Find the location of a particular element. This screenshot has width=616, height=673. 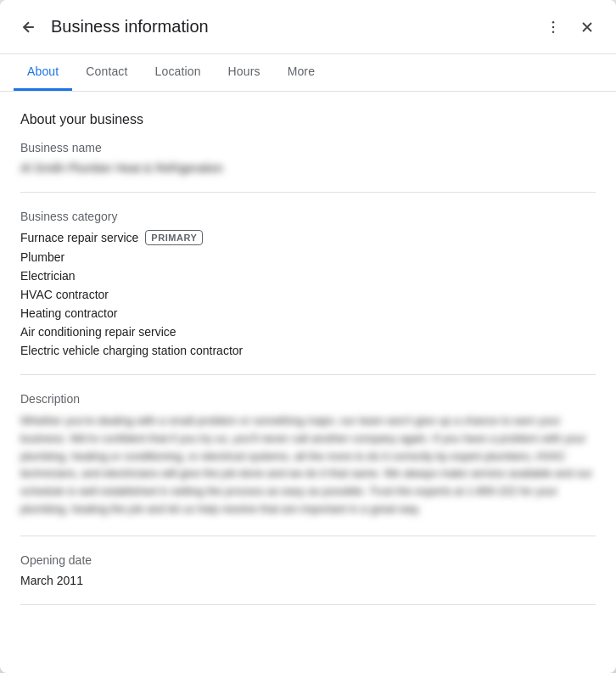

category-name-ac: Air conditioning repair service is located at coordinates (98, 332).